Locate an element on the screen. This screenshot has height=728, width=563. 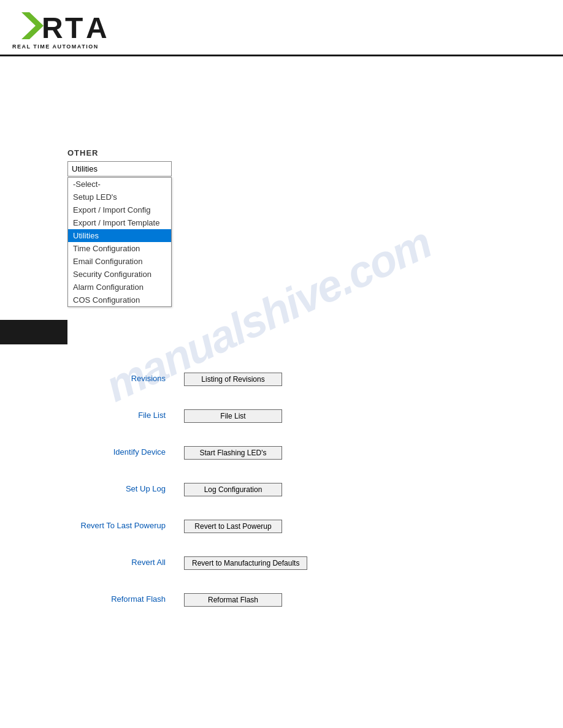
dropdown-item-export-import-template: Export / Import Template is located at coordinates (120, 223).